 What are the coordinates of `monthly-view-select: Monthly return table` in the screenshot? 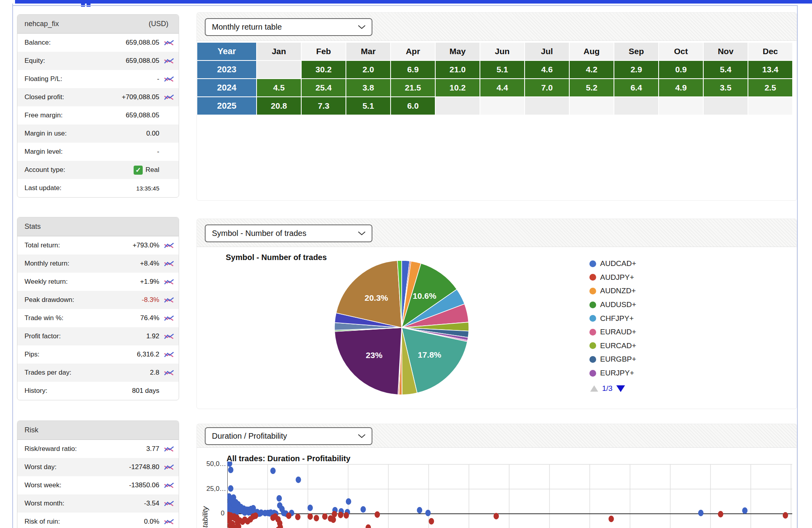 It's located at (289, 27).